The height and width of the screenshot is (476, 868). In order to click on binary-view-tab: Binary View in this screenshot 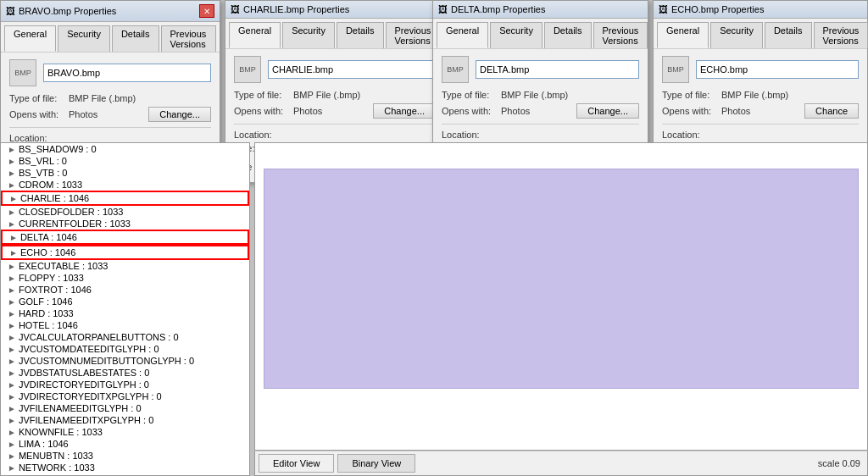, I will do `click(376, 463)`.